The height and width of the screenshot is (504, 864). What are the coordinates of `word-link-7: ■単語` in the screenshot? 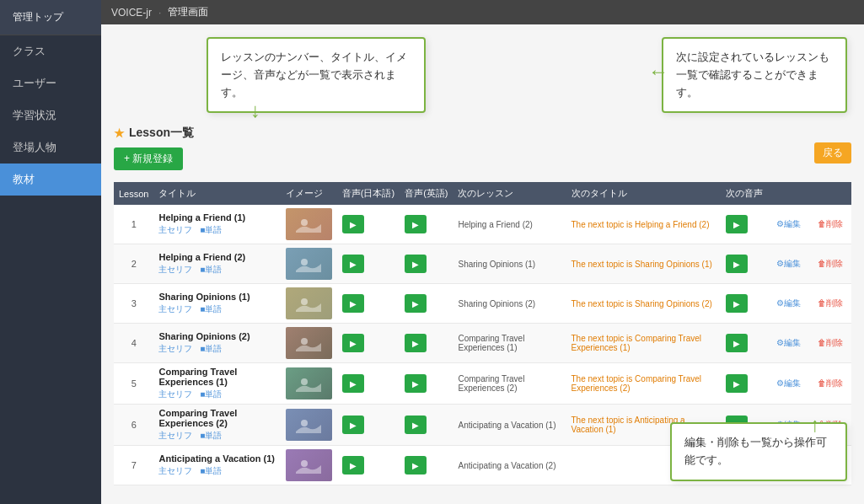 It's located at (211, 470).